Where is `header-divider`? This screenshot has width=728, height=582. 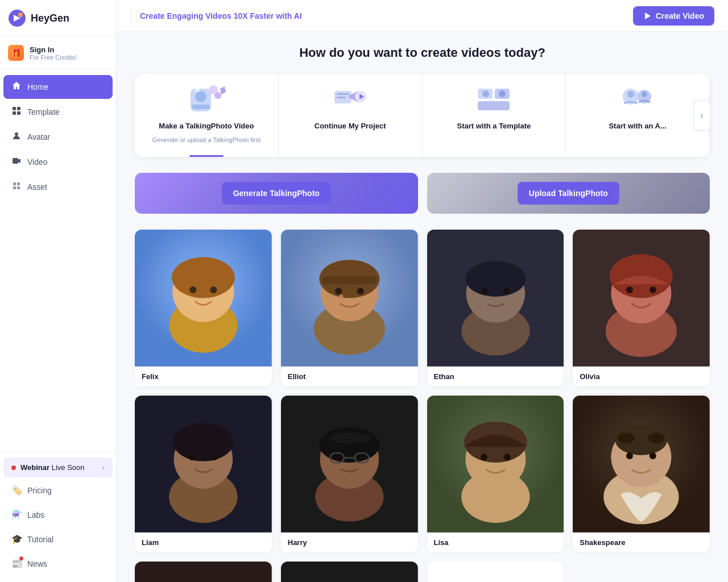 header-divider is located at coordinates (131, 16).